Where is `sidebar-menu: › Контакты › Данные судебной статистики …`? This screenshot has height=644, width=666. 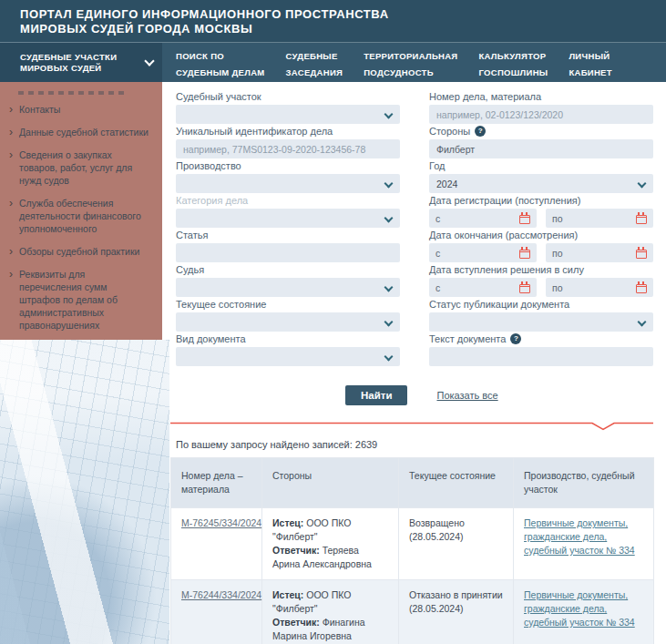
sidebar-menu: › Контакты › Данные судебной статистики … is located at coordinates (81, 211).